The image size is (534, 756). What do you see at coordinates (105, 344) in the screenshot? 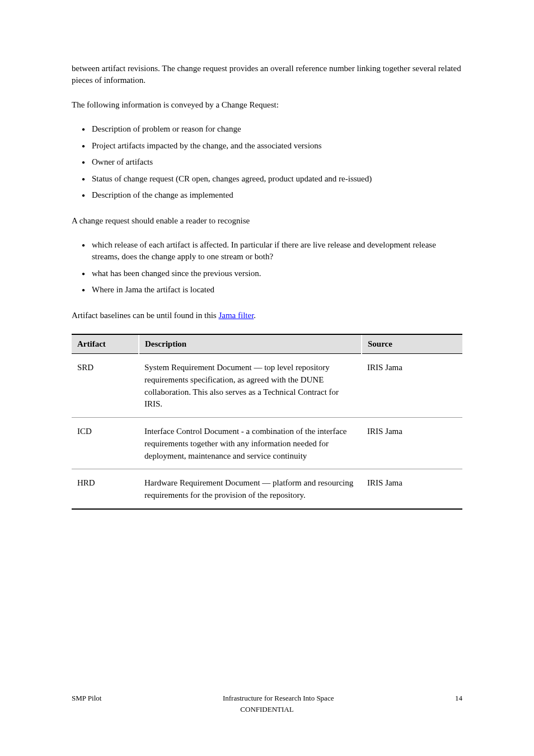
I see `col-header-artifact: Artifact` at bounding box center [105, 344].